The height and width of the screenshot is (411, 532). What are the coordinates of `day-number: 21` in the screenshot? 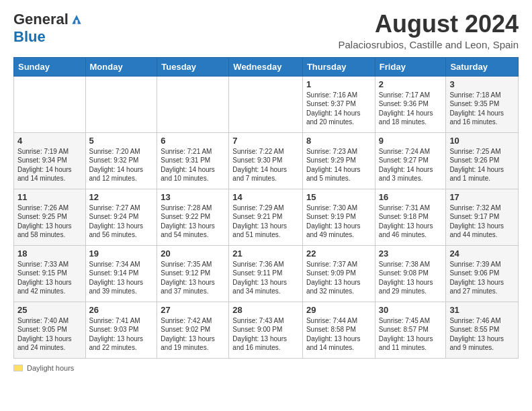 It's located at (266, 254).